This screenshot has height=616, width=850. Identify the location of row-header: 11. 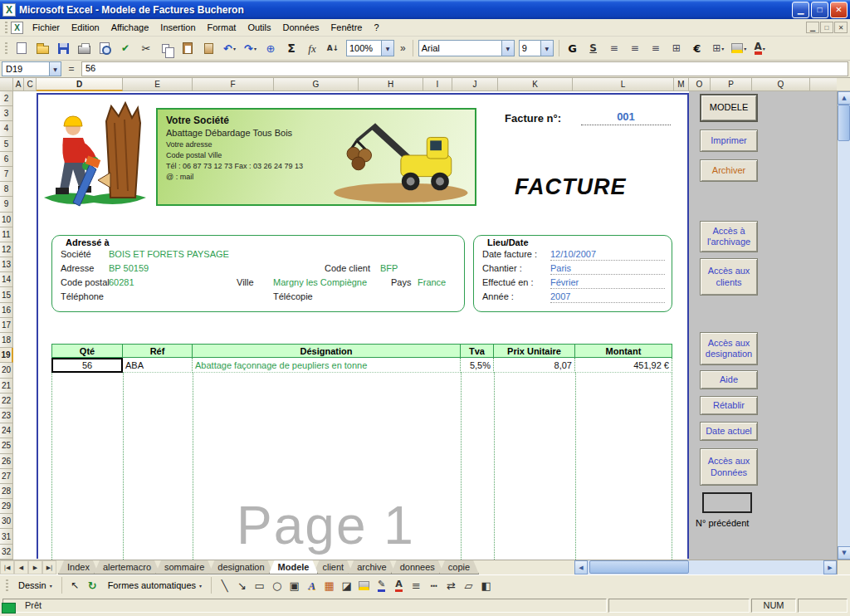
(7, 235).